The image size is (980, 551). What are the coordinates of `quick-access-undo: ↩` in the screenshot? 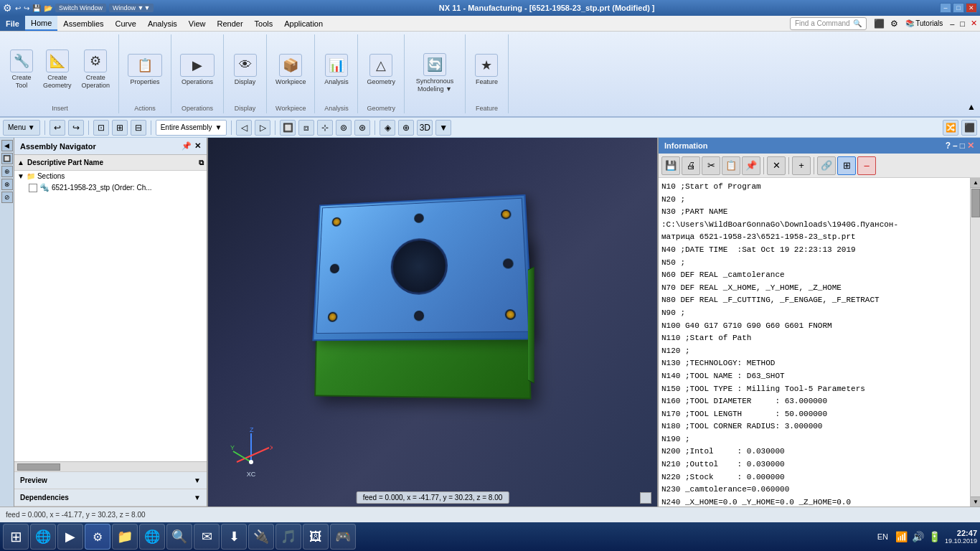 It's located at (18, 9).